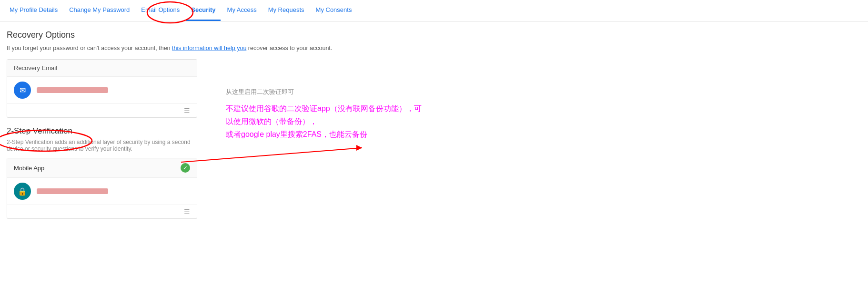  What do you see at coordinates (102, 191) in the screenshot?
I see `mobile-app-row: 🔒` at bounding box center [102, 191].